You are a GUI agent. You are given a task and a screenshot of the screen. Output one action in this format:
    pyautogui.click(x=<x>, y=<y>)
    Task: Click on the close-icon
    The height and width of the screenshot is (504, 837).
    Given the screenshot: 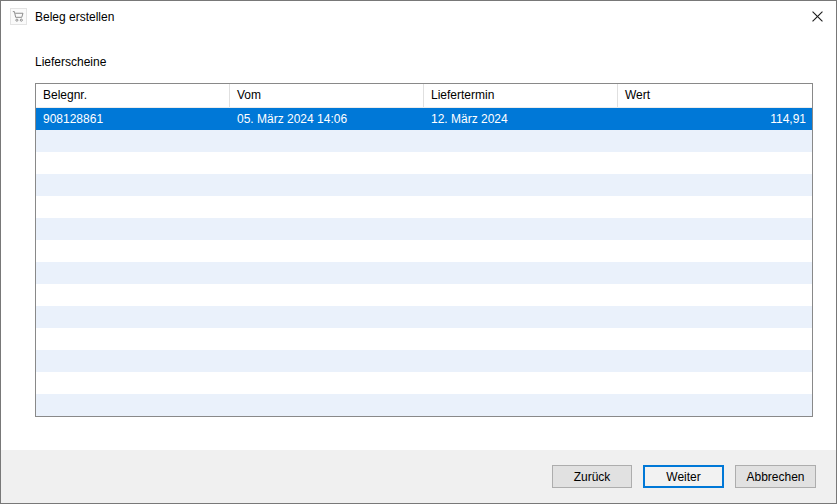 What is the action you would take?
    pyautogui.click(x=818, y=16)
    